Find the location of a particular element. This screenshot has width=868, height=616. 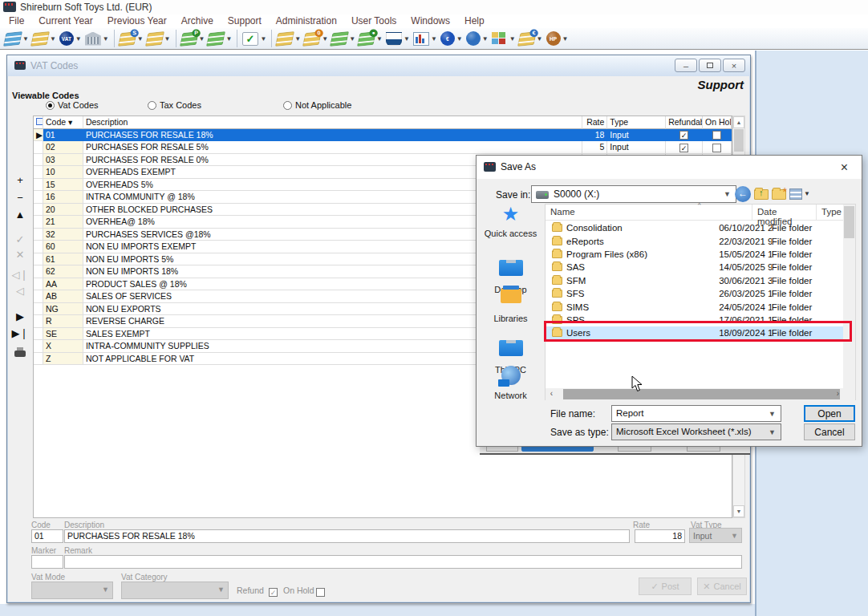

menu-user-tools: User Tools is located at coordinates (374, 21).